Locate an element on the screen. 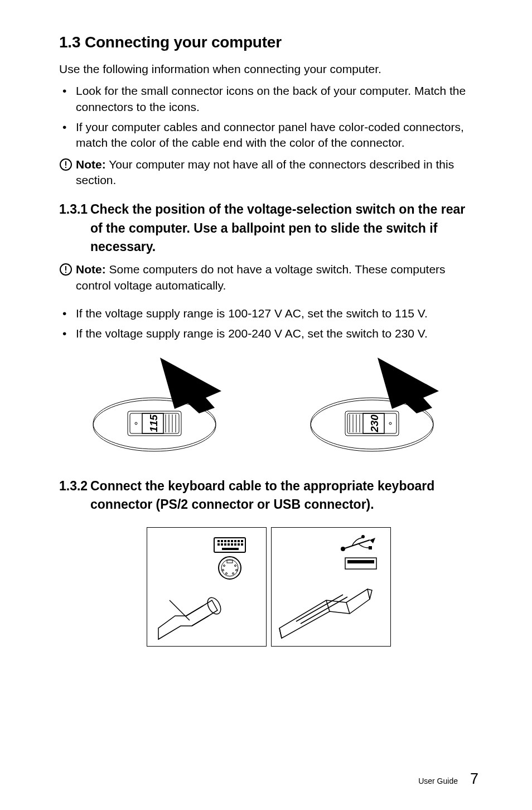  list-item: If the voltage supply range is 100-127 V… is located at coordinates (269, 314).